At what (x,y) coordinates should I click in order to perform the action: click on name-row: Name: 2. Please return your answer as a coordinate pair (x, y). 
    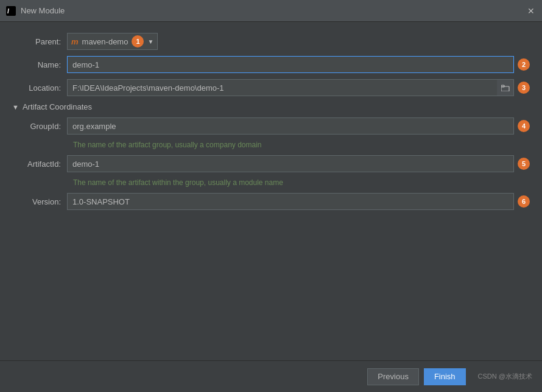
    Looking at the image, I should click on (271, 65).